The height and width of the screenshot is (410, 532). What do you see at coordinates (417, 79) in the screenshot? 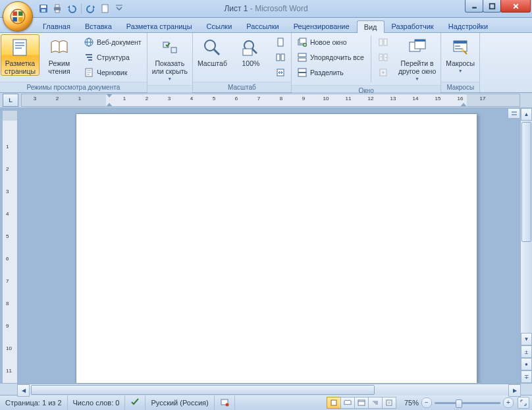
I see `chevron-down-icon: ▼` at bounding box center [417, 79].